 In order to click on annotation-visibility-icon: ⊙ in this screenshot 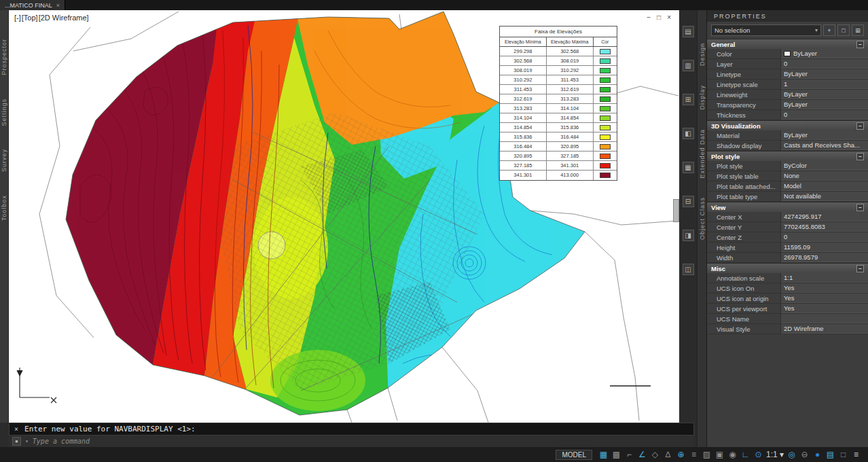, I will do `click(758, 455)`.